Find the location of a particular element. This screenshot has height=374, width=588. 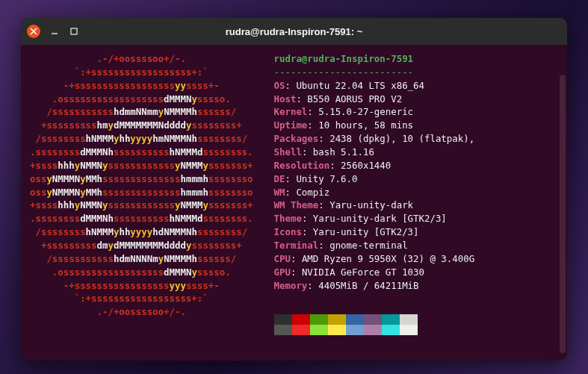

window-controls is located at coordinates (53, 31).